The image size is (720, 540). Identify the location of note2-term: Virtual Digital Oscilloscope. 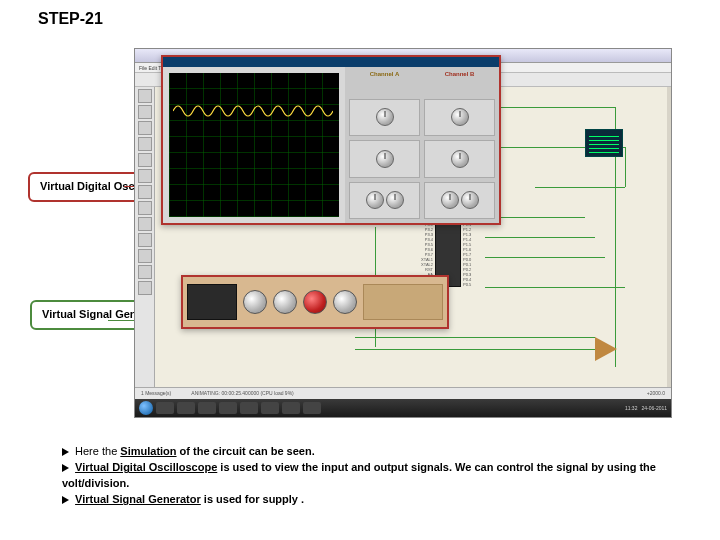
(146, 467).